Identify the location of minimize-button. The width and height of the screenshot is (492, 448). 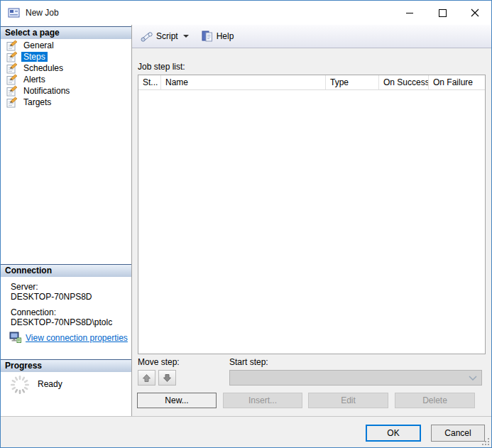
(410, 13).